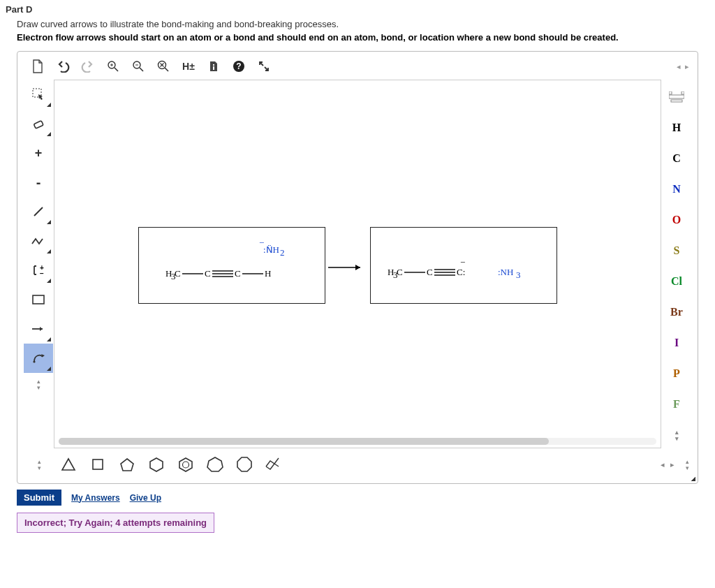 Image resolution: width=715 pixels, height=588 pixels. I want to click on zoom-out-button, so click(138, 66).